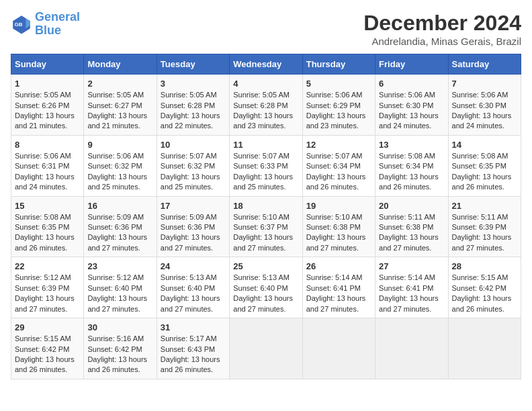  What do you see at coordinates (442, 42) in the screenshot?
I see `calendar-subtitle: Andrelandia, Minas Gerais, Brazil` at bounding box center [442, 42].